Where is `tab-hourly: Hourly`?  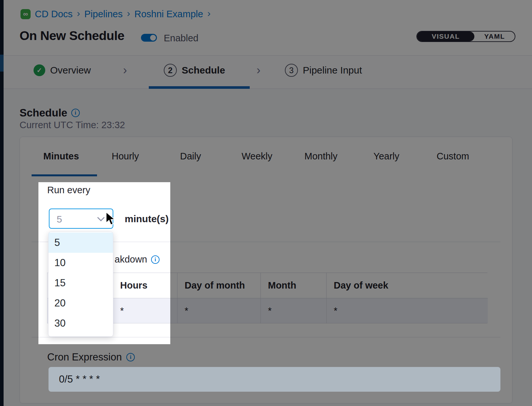
tab-hourly: Hourly is located at coordinates (125, 156).